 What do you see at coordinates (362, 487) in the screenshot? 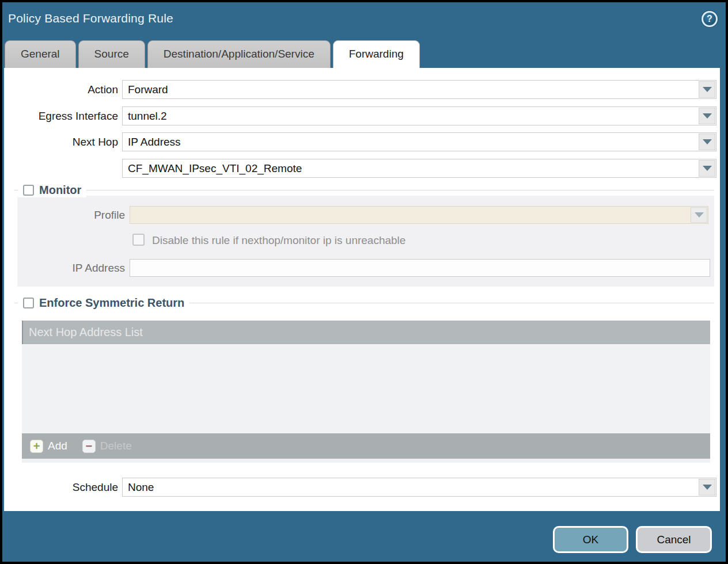
I see `schedule-row: Schedule None` at bounding box center [362, 487].